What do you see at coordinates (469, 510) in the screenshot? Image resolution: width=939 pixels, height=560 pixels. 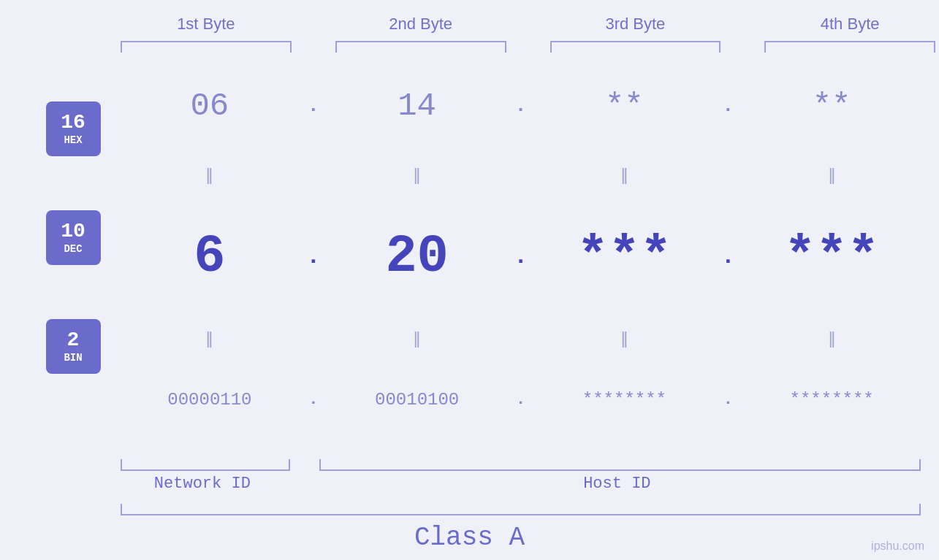 I see `full-bracket-row` at bounding box center [469, 510].